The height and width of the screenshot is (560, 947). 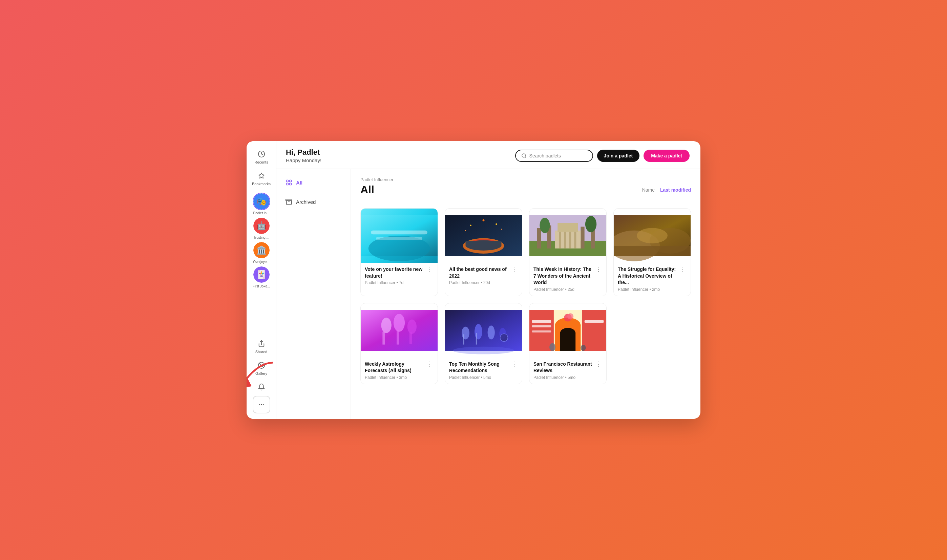 I want to click on search-input, so click(x=558, y=156).